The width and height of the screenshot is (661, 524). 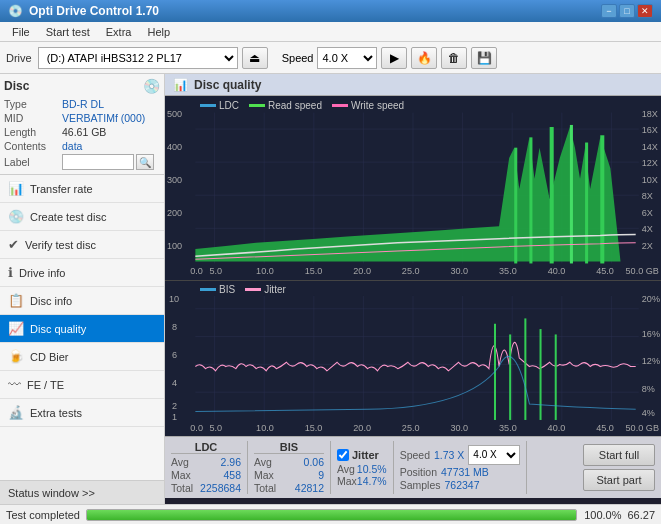 I want to click on menu-help: Help, so click(x=158, y=32).